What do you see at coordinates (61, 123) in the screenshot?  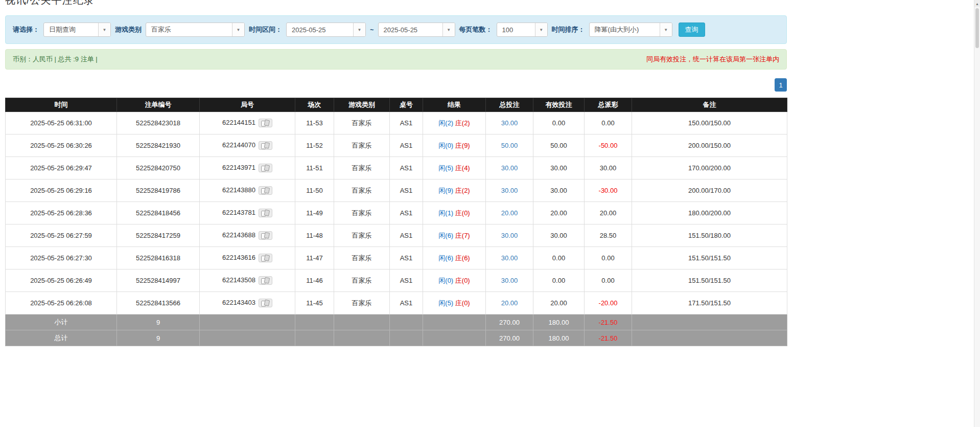 I see `cell-time: 2025-05-25 06:31:00` at bounding box center [61, 123].